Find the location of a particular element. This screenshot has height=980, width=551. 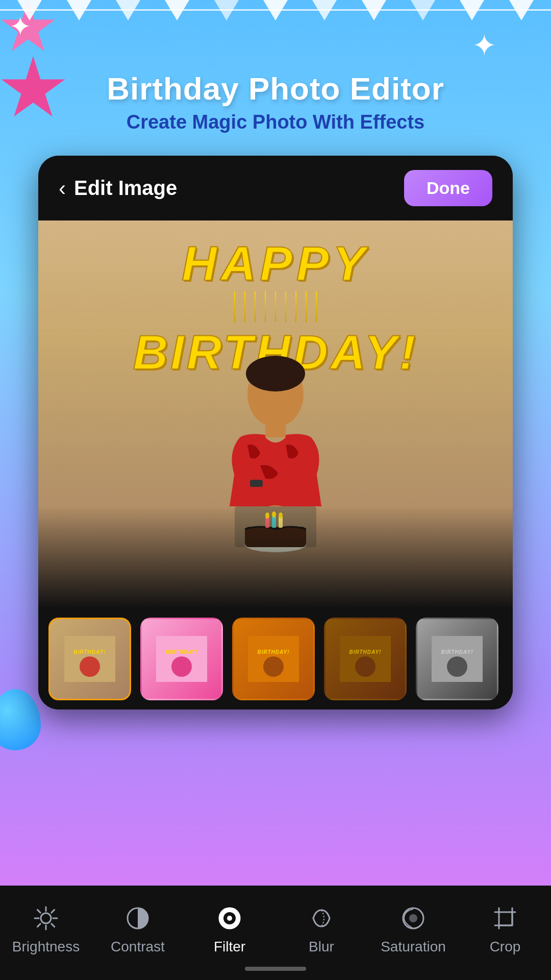

filter-thumb-vintage: BIRTHDAY! is located at coordinates (365, 659).